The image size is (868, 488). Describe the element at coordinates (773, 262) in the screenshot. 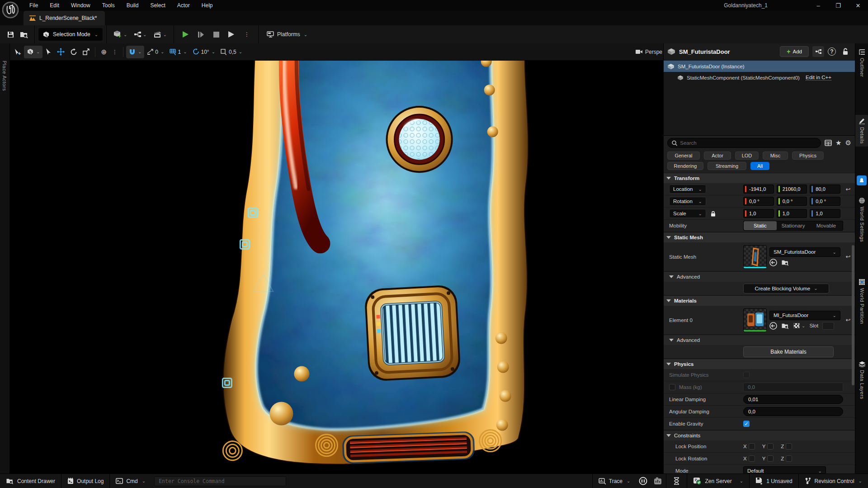

I see `use-selected-asset-icon` at that location.